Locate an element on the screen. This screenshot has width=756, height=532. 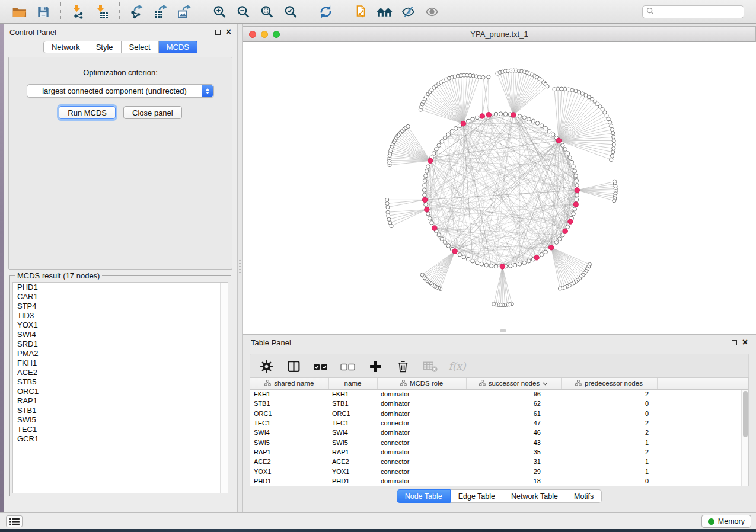
result-node-item: ACE2 is located at coordinates (120, 373).